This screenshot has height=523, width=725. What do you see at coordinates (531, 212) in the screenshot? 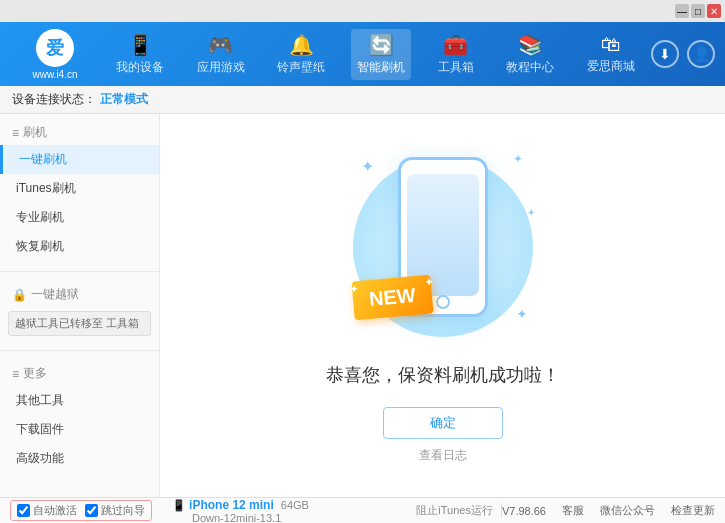
I see `star-4: ✦` at bounding box center [531, 212].